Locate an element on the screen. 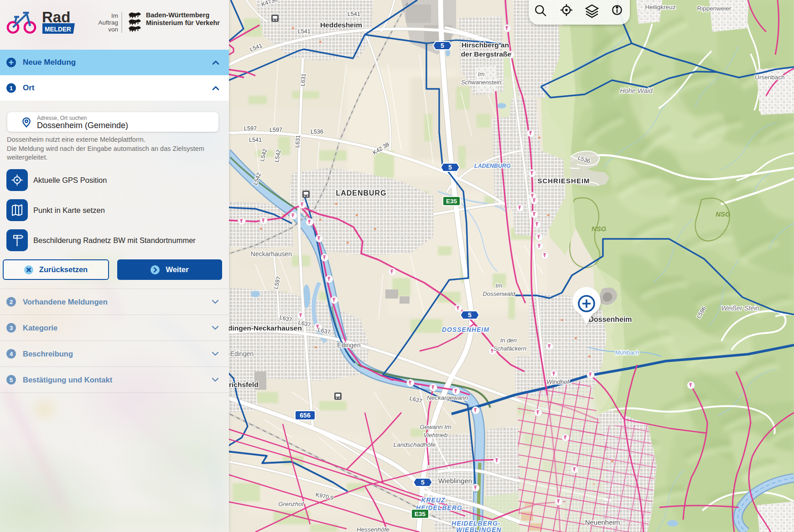 This screenshot has width=794, height=532. svg-text: Windhof is located at coordinates (558, 382).